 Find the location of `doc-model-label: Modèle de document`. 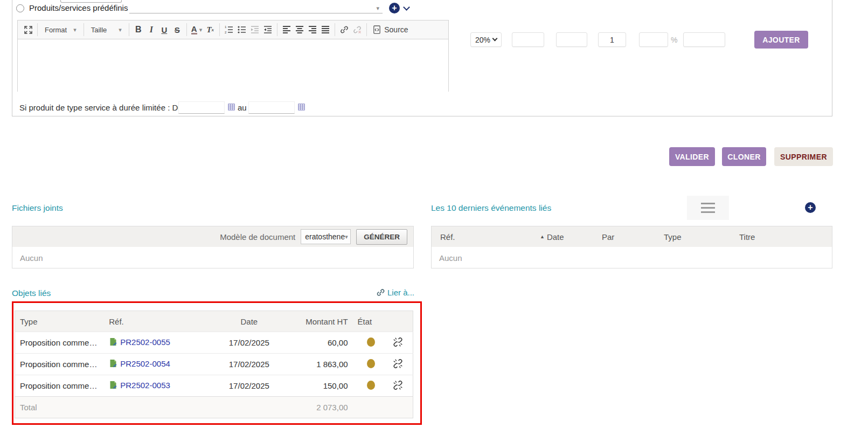

doc-model-label: Modèle de document is located at coordinates (258, 237).